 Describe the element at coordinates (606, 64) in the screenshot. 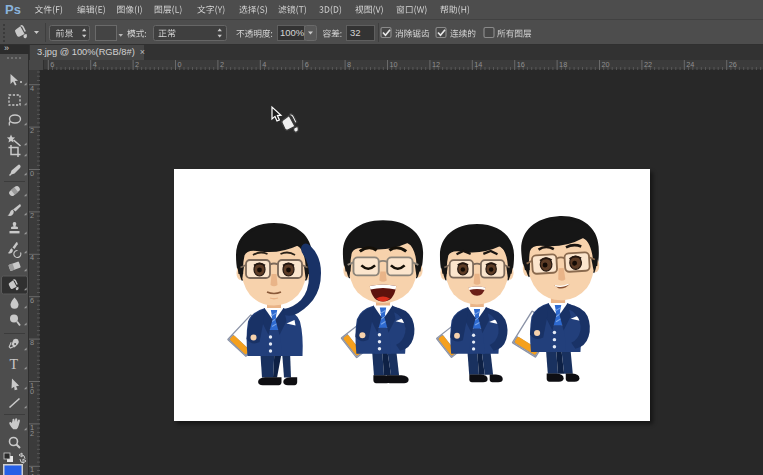

I see `svg-text: 20` at that location.